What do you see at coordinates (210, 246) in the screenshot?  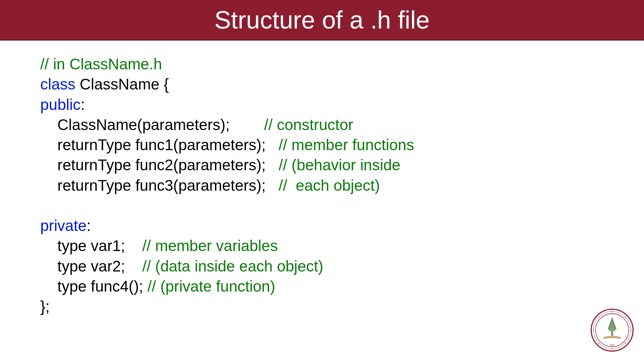 I see `comment-member-variables: // member variables` at bounding box center [210, 246].